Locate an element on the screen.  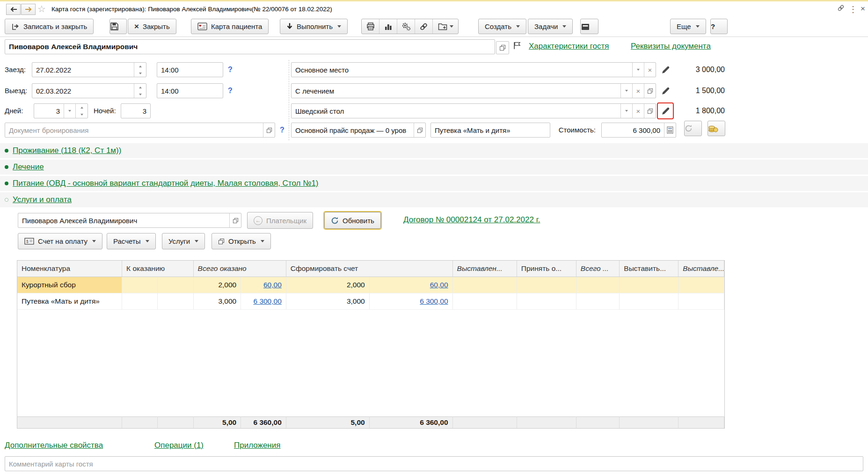
guest-characteristics-link: Характеристики гостя is located at coordinates (569, 46).